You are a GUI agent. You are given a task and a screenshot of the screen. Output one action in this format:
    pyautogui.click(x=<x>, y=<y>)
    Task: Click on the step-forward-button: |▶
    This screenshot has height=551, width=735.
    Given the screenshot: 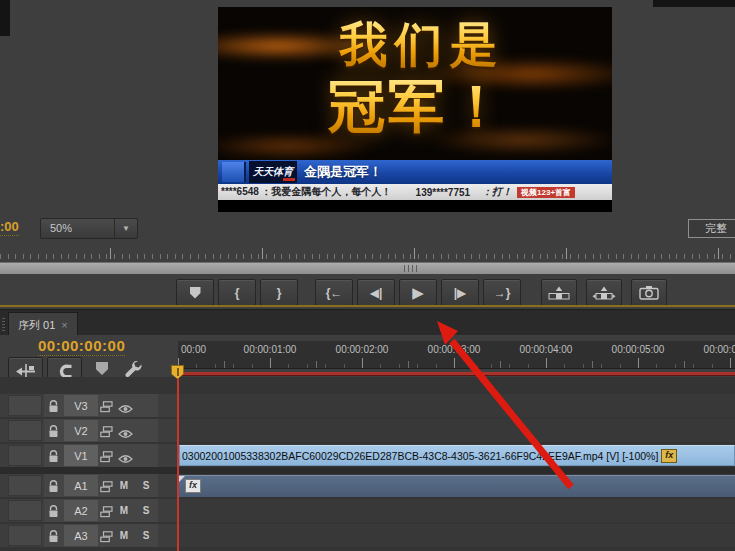 What is the action you would take?
    pyautogui.click(x=460, y=292)
    